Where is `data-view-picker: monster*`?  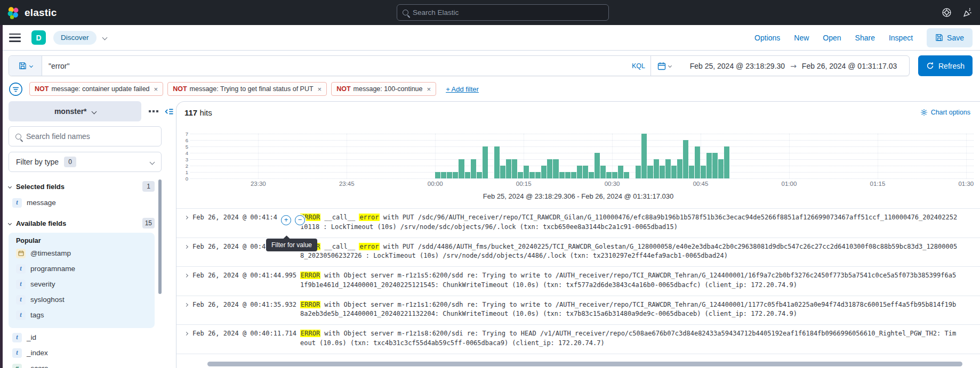
data-view-picker: monster* is located at coordinates (75, 111).